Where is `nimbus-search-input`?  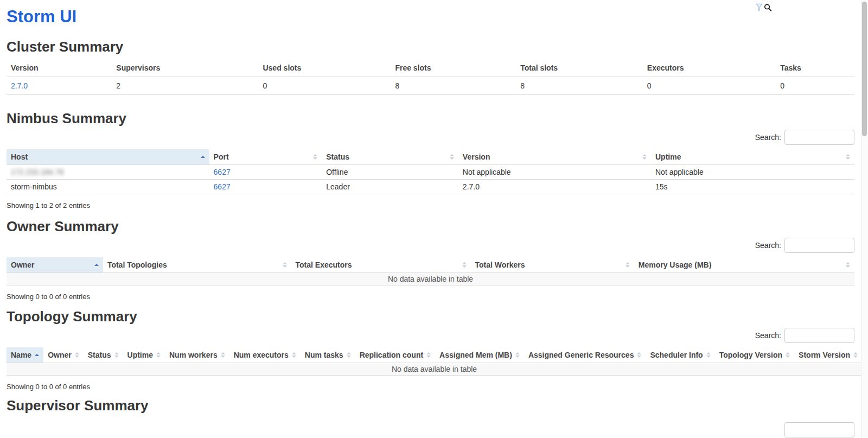 nimbus-search-input is located at coordinates (819, 137).